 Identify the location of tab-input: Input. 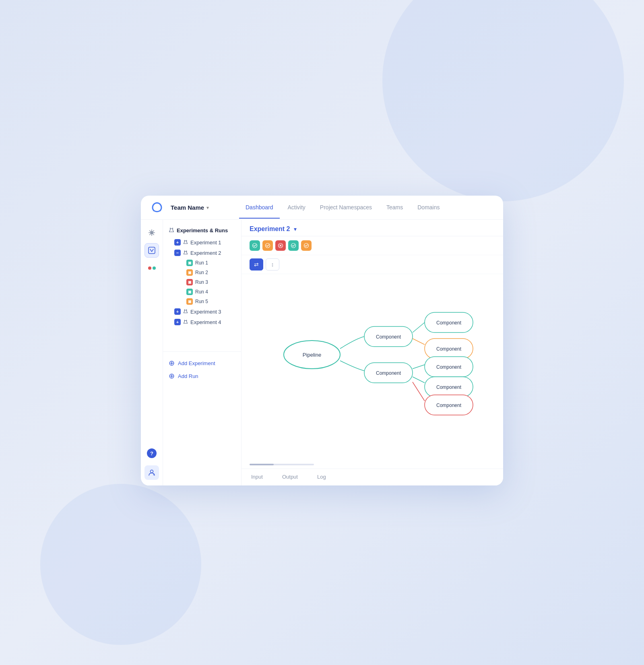
(257, 477).